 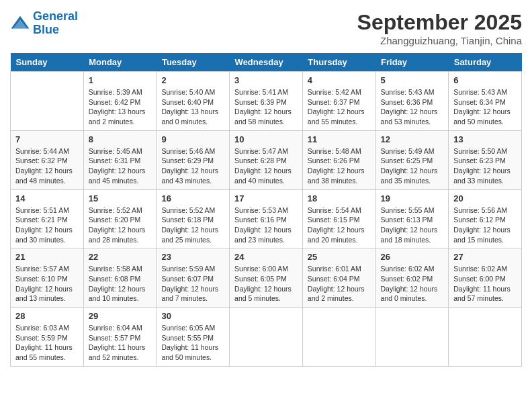 I want to click on day-info: Sunrise: 5:58 AMSunset: 6:08 PMDaylight:…, so click(x=120, y=283).